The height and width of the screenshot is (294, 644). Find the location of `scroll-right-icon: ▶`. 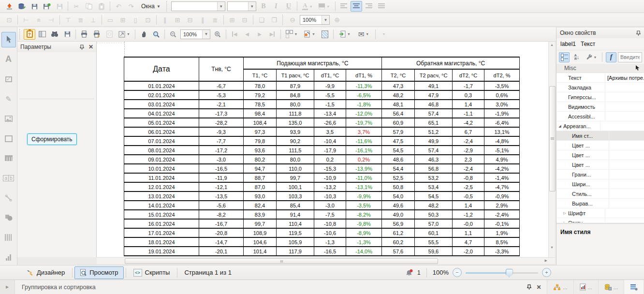

scroll-right-icon: ▶ is located at coordinates (546, 261).